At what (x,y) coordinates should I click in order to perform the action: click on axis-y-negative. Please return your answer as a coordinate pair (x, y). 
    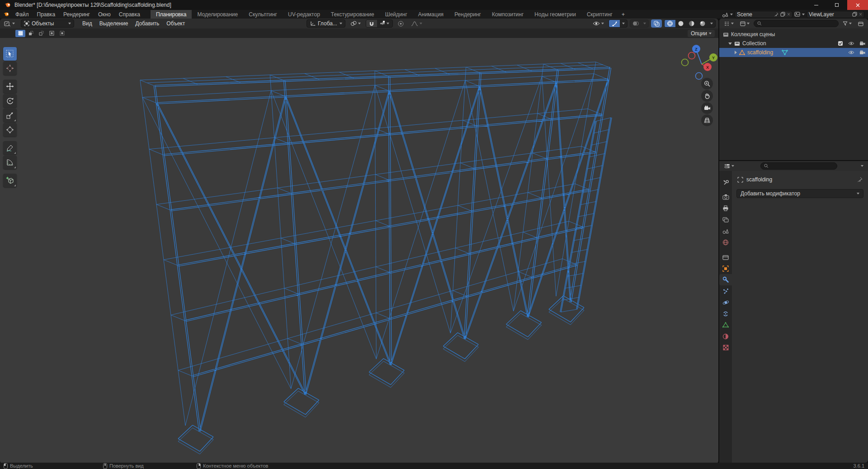
    Looking at the image, I should click on (685, 62).